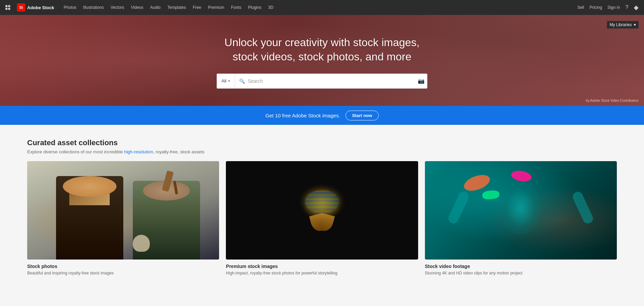 The image size is (644, 306). What do you see at coordinates (521, 210) in the screenshot?
I see `neon-image-art` at bounding box center [521, 210].